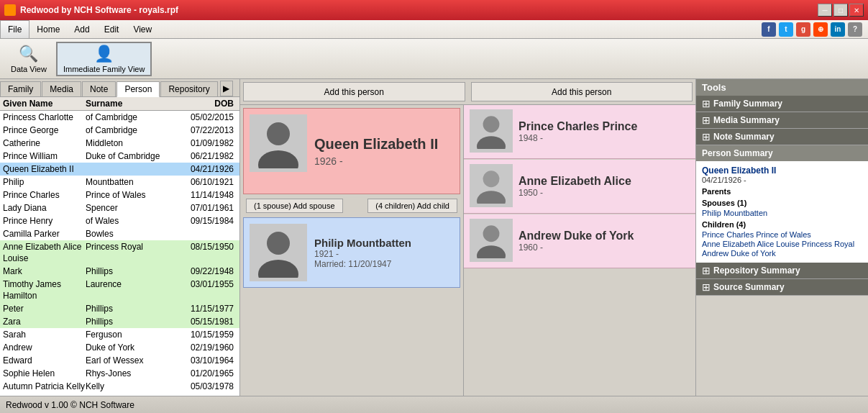  Describe the element at coordinates (576, 241) in the screenshot. I see `child-info: Andrew Duke of York 1960 -` at that location.